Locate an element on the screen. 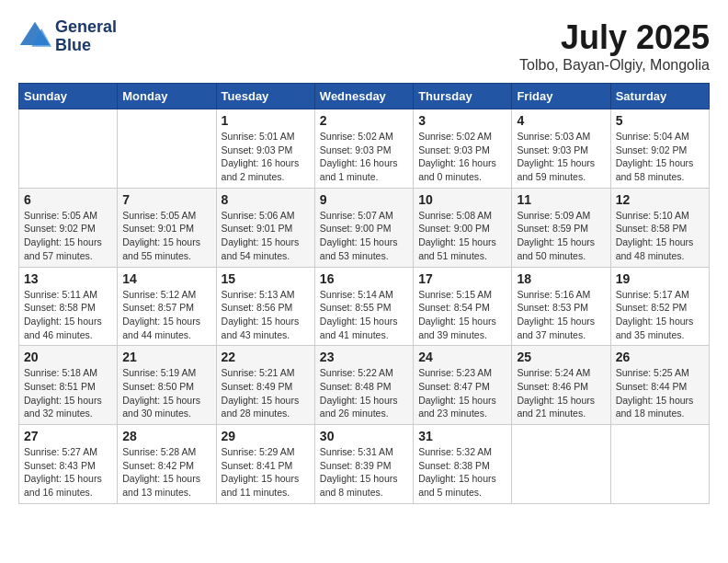  day-info: Sunrise: 5:12 AM Sunset: 8:57 PM Dayligh… is located at coordinates (166, 315).